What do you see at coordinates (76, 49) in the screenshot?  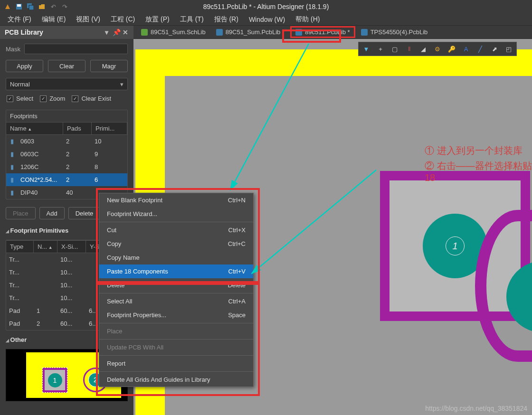 I see `mask-input` at bounding box center [76, 49].